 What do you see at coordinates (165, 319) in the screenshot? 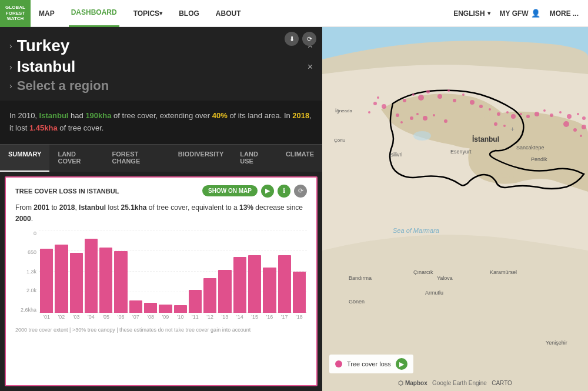
I see `x-label-8: '09` at bounding box center [165, 319].